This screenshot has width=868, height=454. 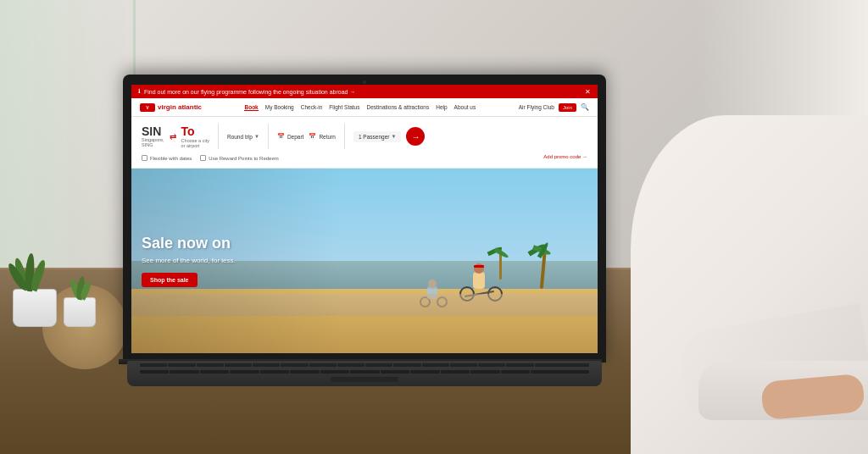 What do you see at coordinates (173, 137) in the screenshot?
I see `swap-button: ⇄` at bounding box center [173, 137].